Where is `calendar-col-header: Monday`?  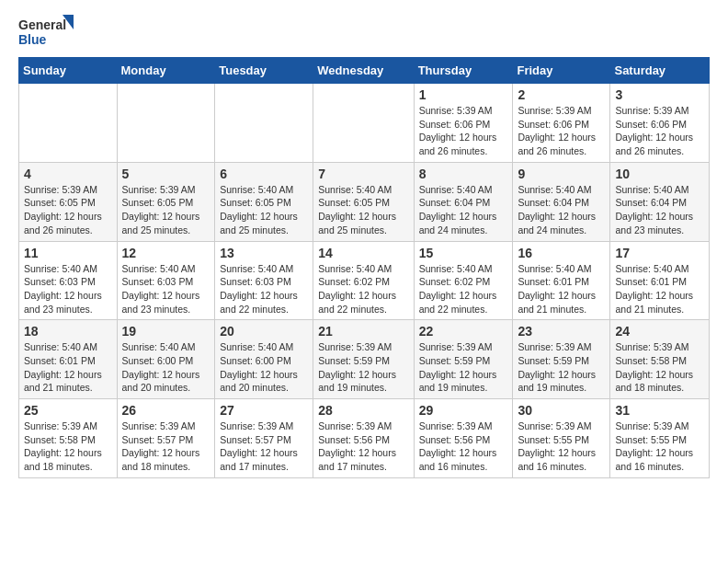 calendar-col-header: Monday is located at coordinates (165, 71).